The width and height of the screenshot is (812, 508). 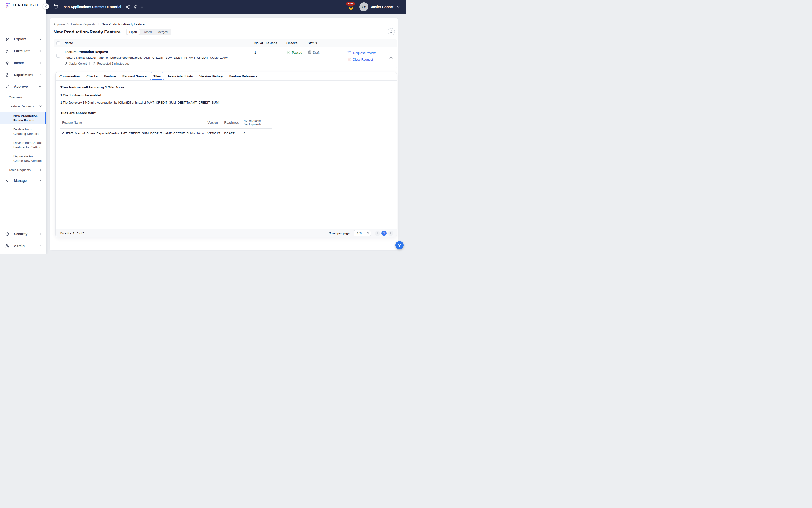 I want to click on filter-closed-button: Closed, so click(x=147, y=32).